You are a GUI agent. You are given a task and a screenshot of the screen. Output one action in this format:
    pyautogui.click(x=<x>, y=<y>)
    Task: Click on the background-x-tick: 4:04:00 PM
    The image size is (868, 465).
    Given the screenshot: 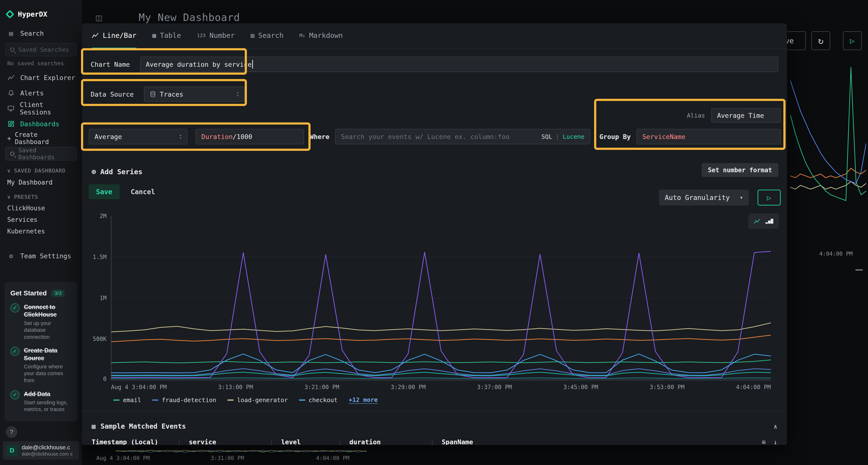 What is the action you would take?
    pyautogui.click(x=333, y=458)
    